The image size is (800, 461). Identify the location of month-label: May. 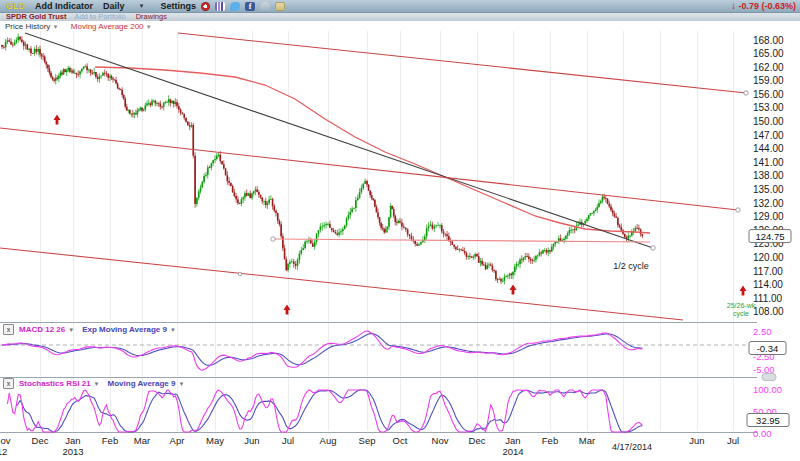
(215, 440).